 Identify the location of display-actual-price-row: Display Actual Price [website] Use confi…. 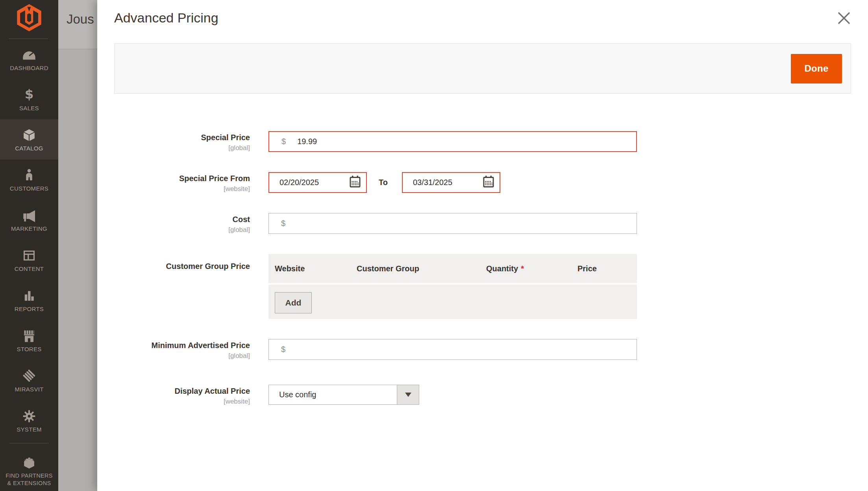
(491, 395).